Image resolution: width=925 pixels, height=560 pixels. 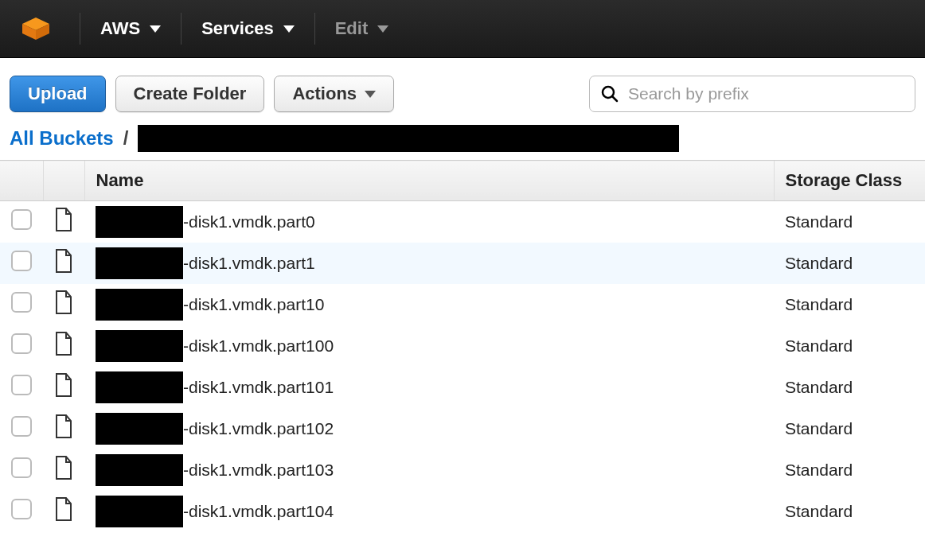 What do you see at coordinates (190, 94) in the screenshot?
I see `create-folder-button: Create Folder` at bounding box center [190, 94].